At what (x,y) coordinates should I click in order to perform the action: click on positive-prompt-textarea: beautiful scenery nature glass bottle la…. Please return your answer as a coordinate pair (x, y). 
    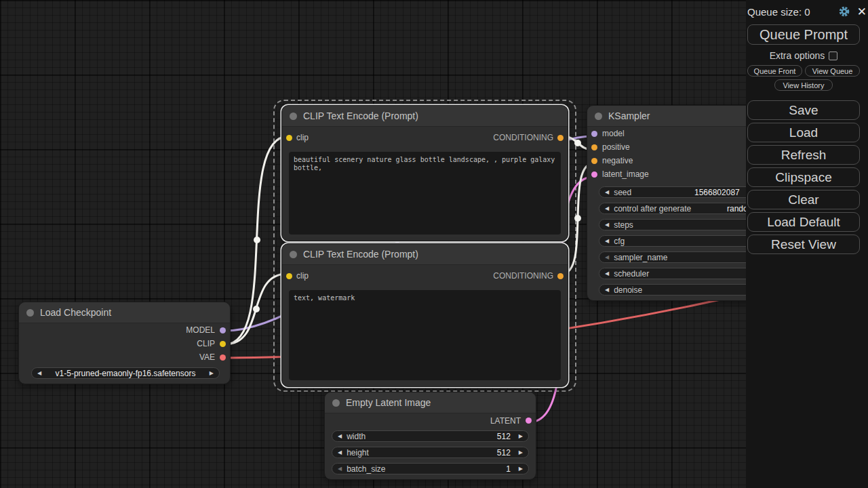
    Looking at the image, I should click on (425, 193).